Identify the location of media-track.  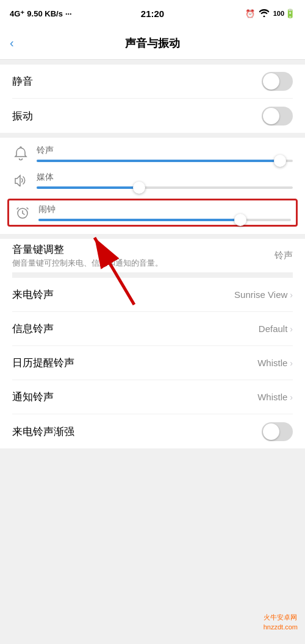
(165, 188).